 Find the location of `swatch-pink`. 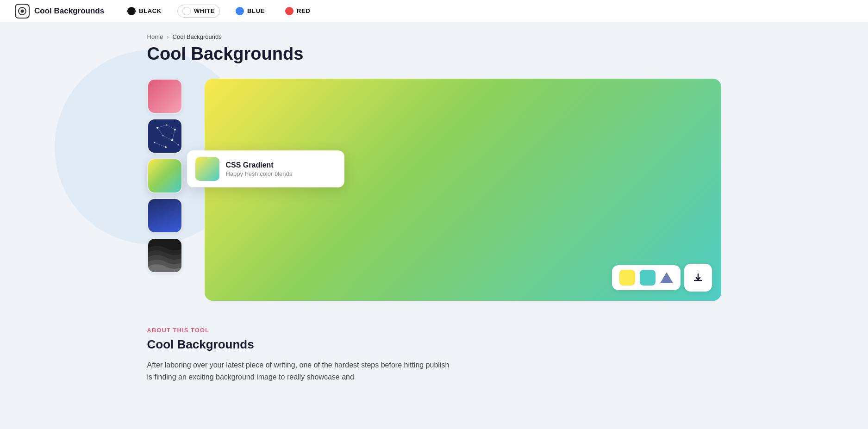

swatch-pink is located at coordinates (165, 96).